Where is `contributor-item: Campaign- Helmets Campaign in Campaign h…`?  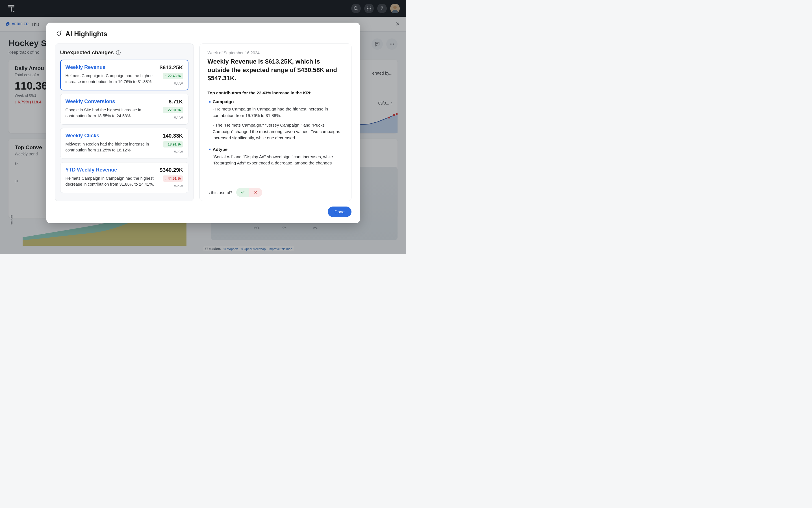 contributor-item: Campaign- Helmets Campaign in Campaign h… is located at coordinates (275, 120).